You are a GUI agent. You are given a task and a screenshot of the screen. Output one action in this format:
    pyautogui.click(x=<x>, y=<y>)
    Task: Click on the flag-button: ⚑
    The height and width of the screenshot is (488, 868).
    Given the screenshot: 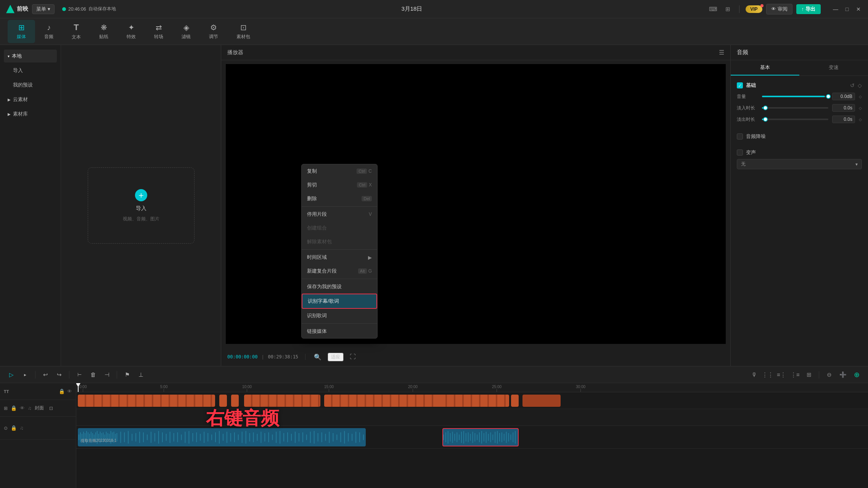 What is the action you would take?
    pyautogui.click(x=127, y=375)
    